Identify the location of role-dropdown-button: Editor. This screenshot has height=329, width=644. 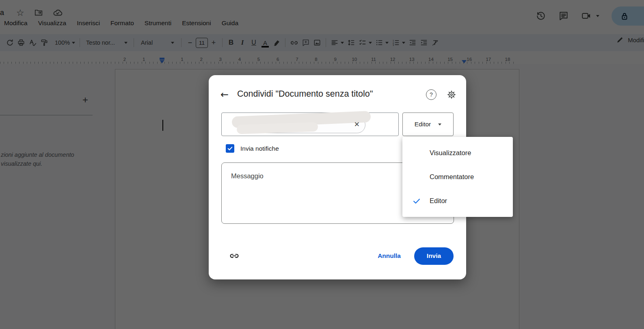
(428, 124).